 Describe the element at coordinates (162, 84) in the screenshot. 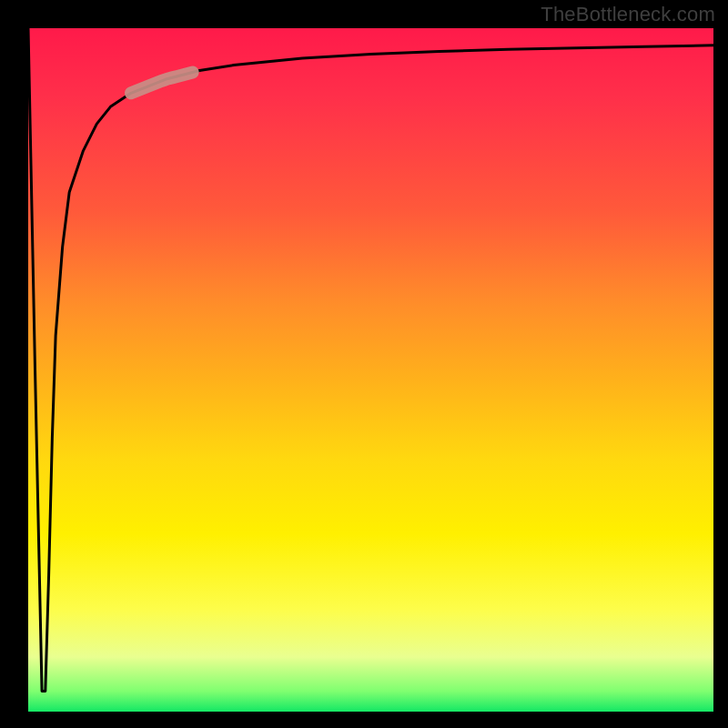

I see `curve-highlight-segment` at that location.